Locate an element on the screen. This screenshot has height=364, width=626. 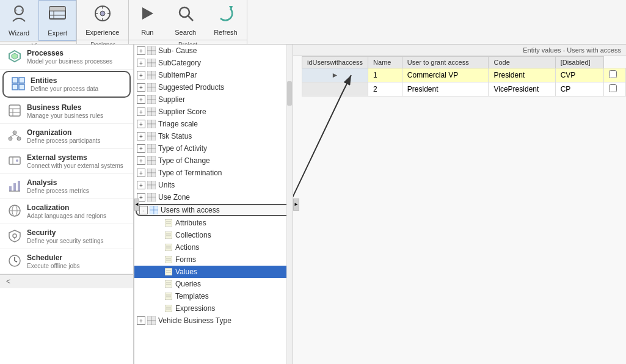
sidebar-item-security: Security Define your security settings is located at coordinates (67, 237).